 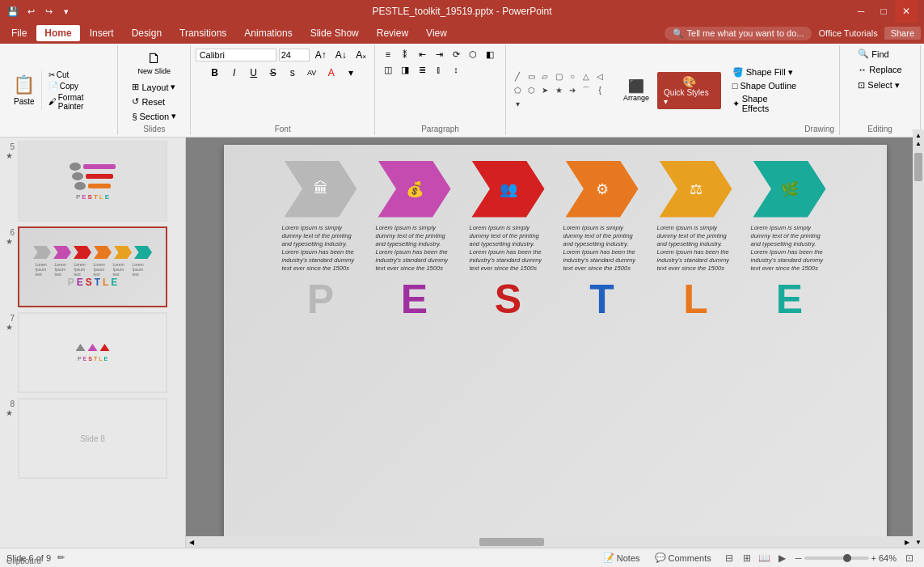 What do you see at coordinates (331, 73) in the screenshot?
I see `font-color-button: A` at bounding box center [331, 73].